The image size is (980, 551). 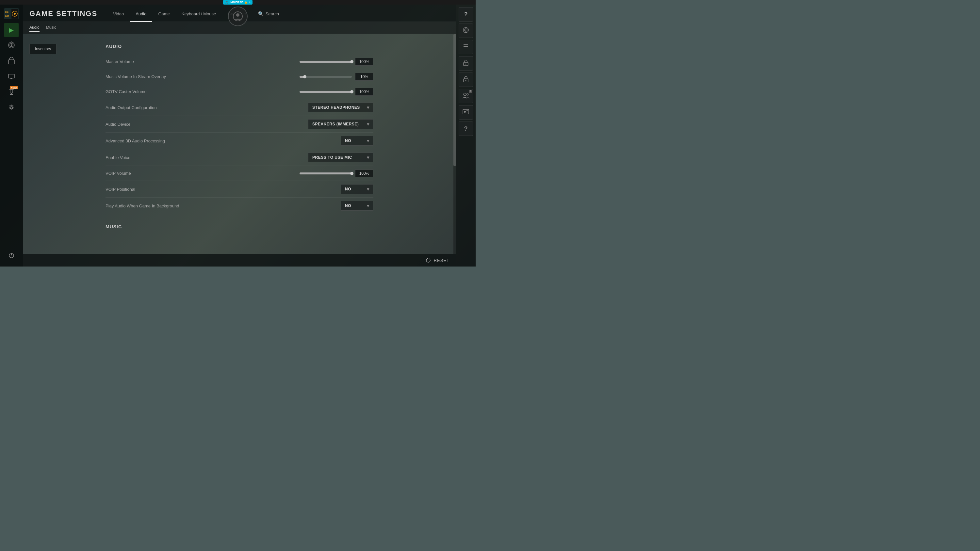 What do you see at coordinates (455, 100) in the screenshot?
I see `scrollbar-thumb` at bounding box center [455, 100].